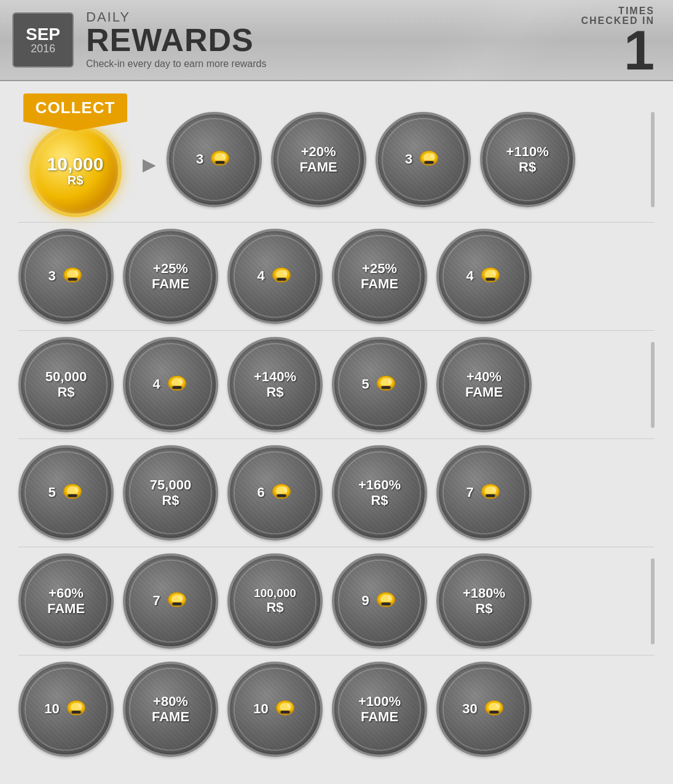  Describe the element at coordinates (76, 171) in the screenshot. I see `collect-coin: 10,000 R$` at that location.